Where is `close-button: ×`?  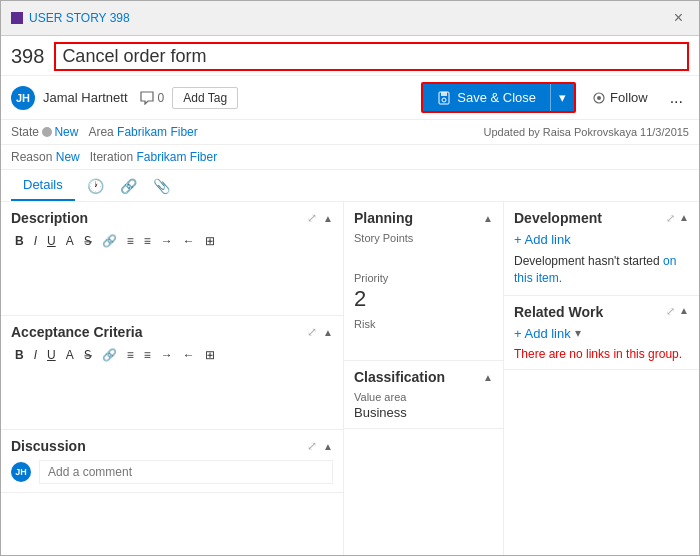
close-button: × is located at coordinates (678, 18).